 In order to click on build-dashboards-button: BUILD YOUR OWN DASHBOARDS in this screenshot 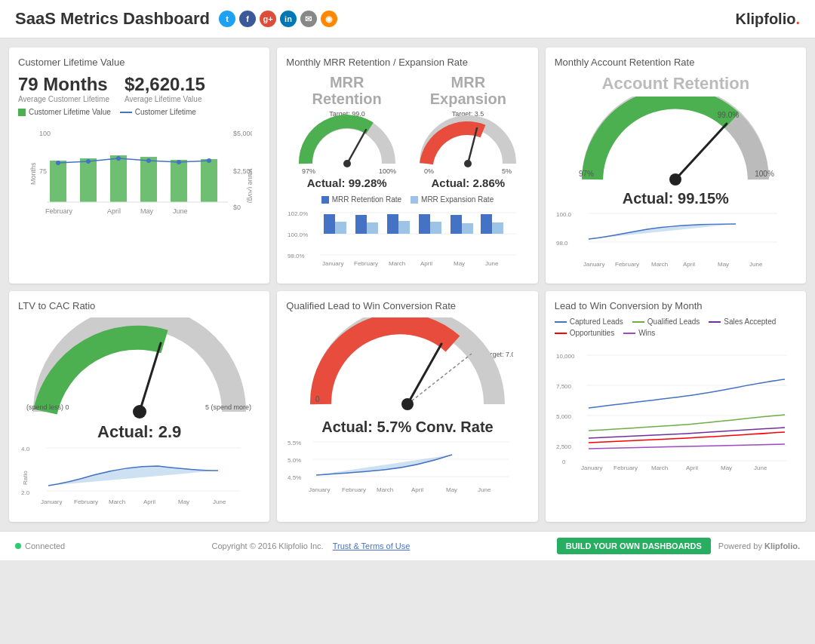, I will do `click(634, 546)`.